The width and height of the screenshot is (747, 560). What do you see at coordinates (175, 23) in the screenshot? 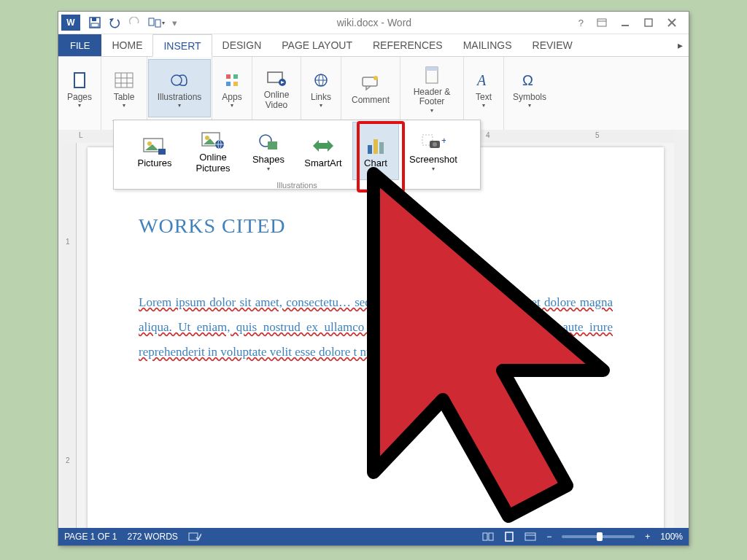
I see `qat-expand-icon: ▾` at bounding box center [175, 23].